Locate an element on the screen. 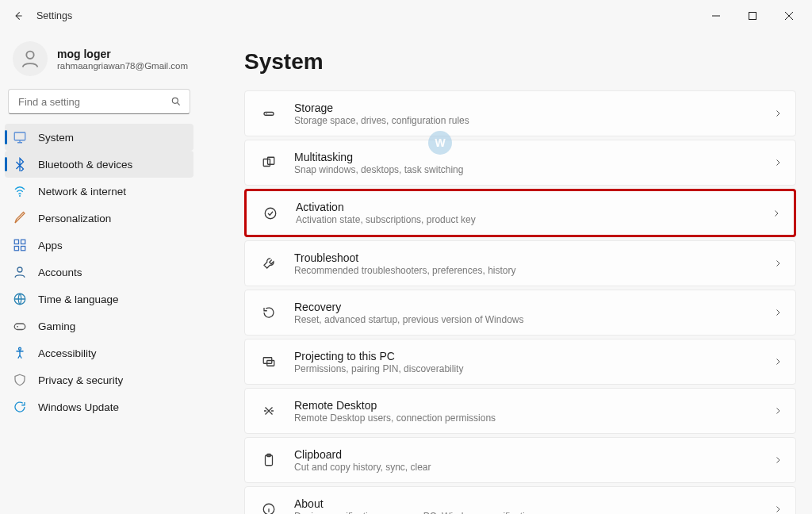 This screenshot has height=514, width=812. sidebar-item-label: Personalization is located at coordinates (75, 219).